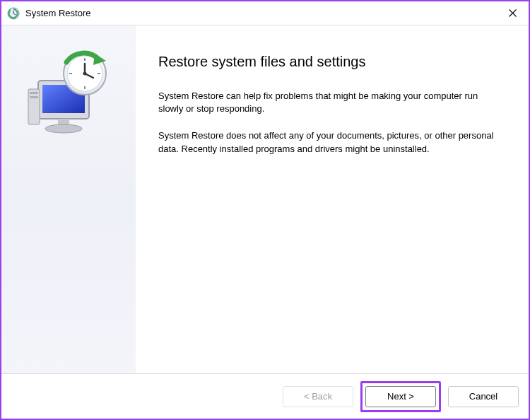 The width and height of the screenshot is (530, 420). What do you see at coordinates (331, 142) in the screenshot?
I see `description-paragraph-2: System Restore does not affect any of yo…` at bounding box center [331, 142].